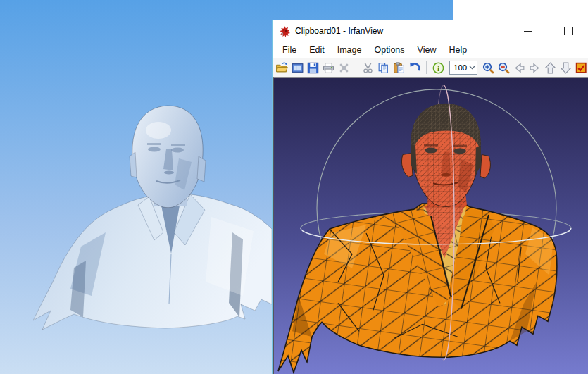 This screenshot has height=374, width=588. What do you see at coordinates (568, 31) in the screenshot?
I see `maximize-button` at bounding box center [568, 31].